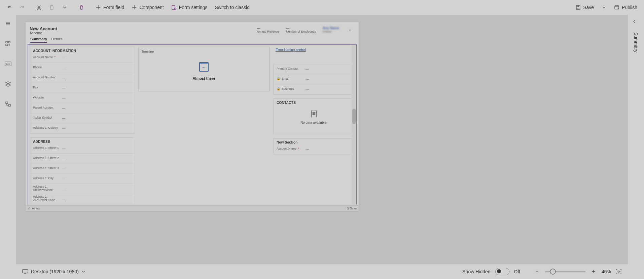 Image resolution: width=644 pixels, height=279 pixels. What do you see at coordinates (553, 272) in the screenshot?
I see `zoom-slider-thumb` at bounding box center [553, 272].